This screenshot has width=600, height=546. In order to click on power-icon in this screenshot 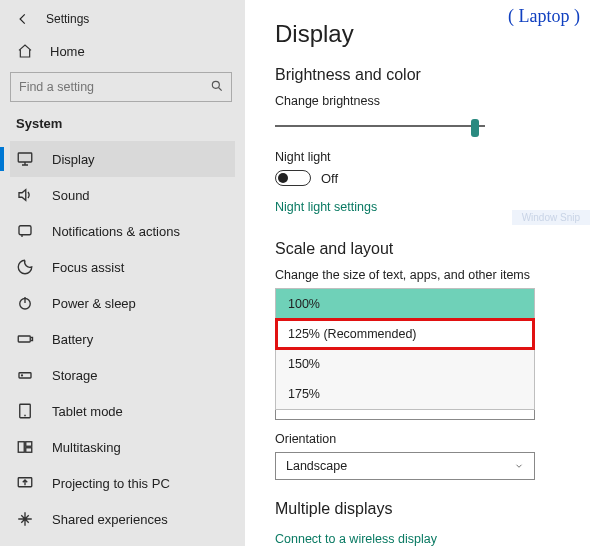, I will do `click(25, 303)`.